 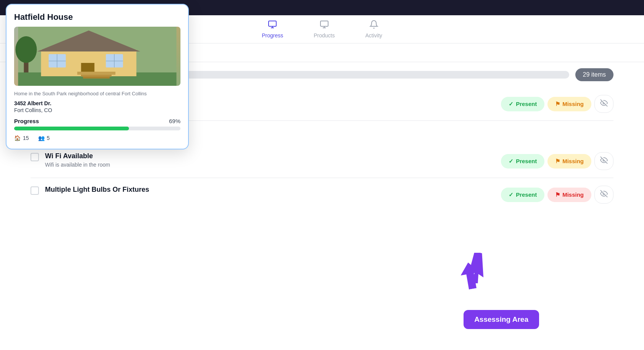 I want to click on popup-progress-fill, so click(x=72, y=128).